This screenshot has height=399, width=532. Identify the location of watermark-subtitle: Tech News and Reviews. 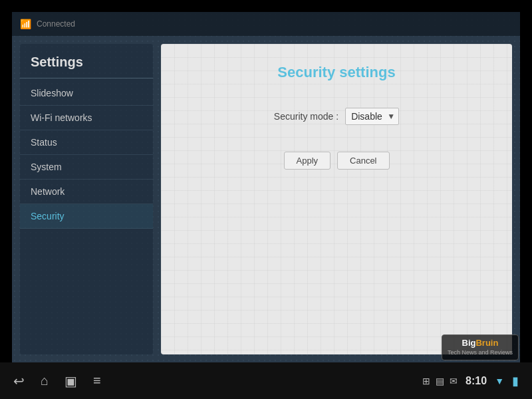
(480, 353).